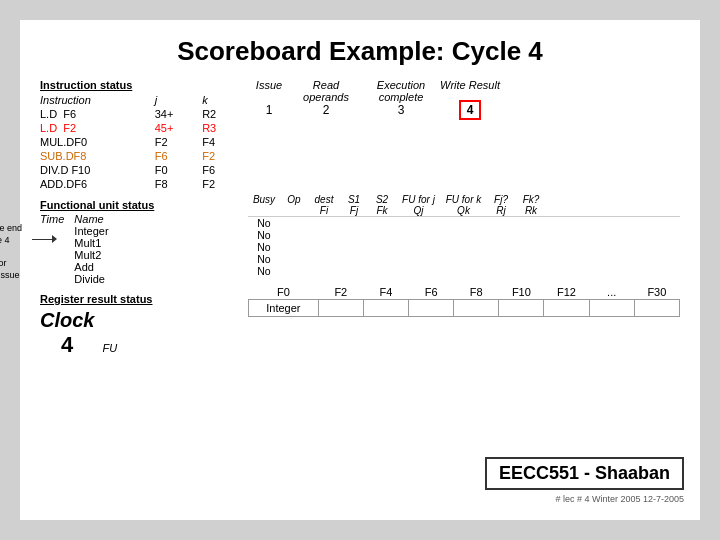  I want to click on table-row: ADD.DF6 F8 F2, so click(140, 184).